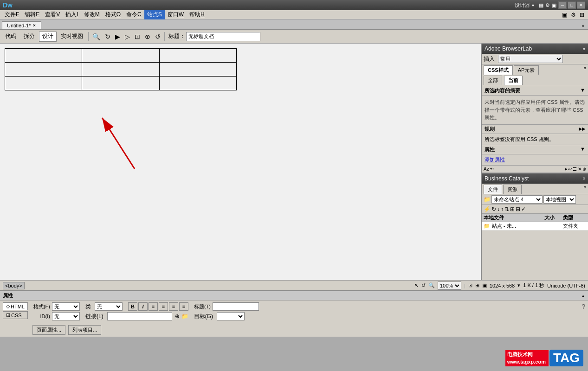 The width and height of the screenshot is (588, 371). What do you see at coordinates (582, 15) in the screenshot?
I see `menu-icon-3: ⊞` at bounding box center [582, 15].